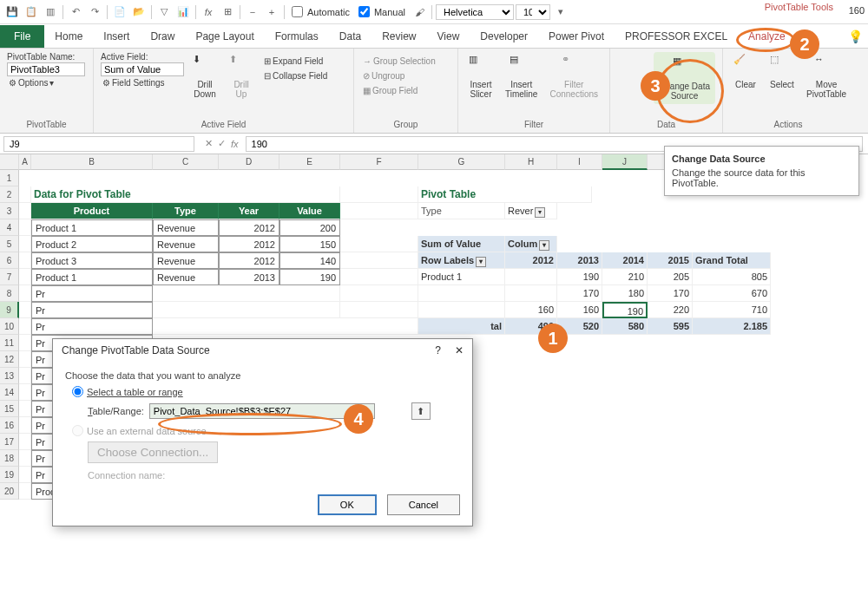 The image size is (868, 595). Describe the element at coordinates (12, 12) in the screenshot. I see `save-icon: 💾` at that location.